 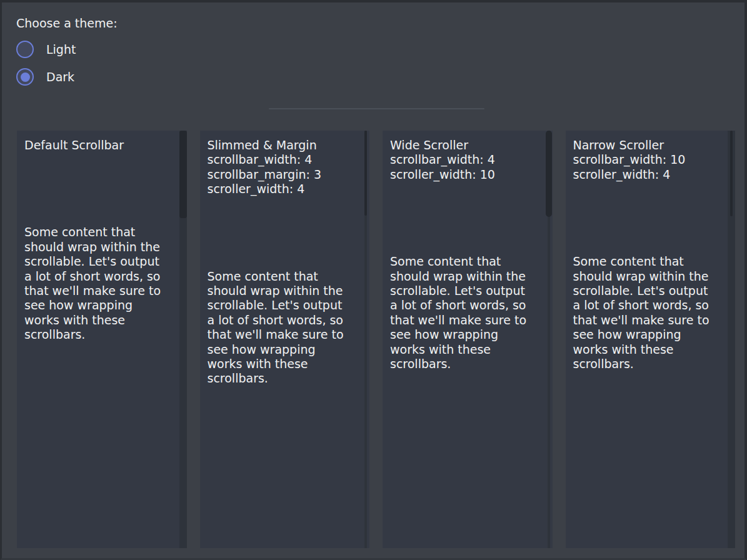 What do you see at coordinates (67, 77) in the screenshot?
I see `radio-option-dark: Dark` at bounding box center [67, 77].